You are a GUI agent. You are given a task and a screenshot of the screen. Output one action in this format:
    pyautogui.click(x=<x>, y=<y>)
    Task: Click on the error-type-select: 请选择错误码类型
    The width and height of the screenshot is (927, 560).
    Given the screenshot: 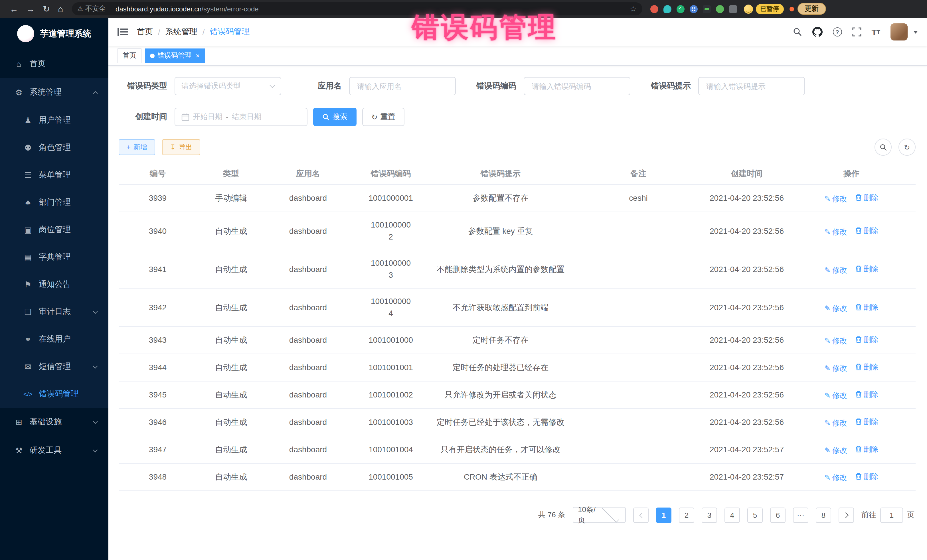 What is the action you would take?
    pyautogui.click(x=228, y=86)
    